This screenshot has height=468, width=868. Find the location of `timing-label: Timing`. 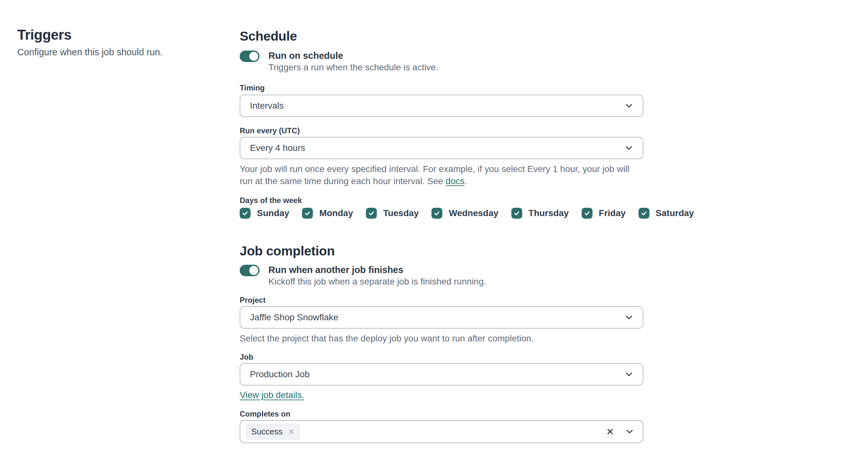

timing-label: Timing is located at coordinates (441, 88).